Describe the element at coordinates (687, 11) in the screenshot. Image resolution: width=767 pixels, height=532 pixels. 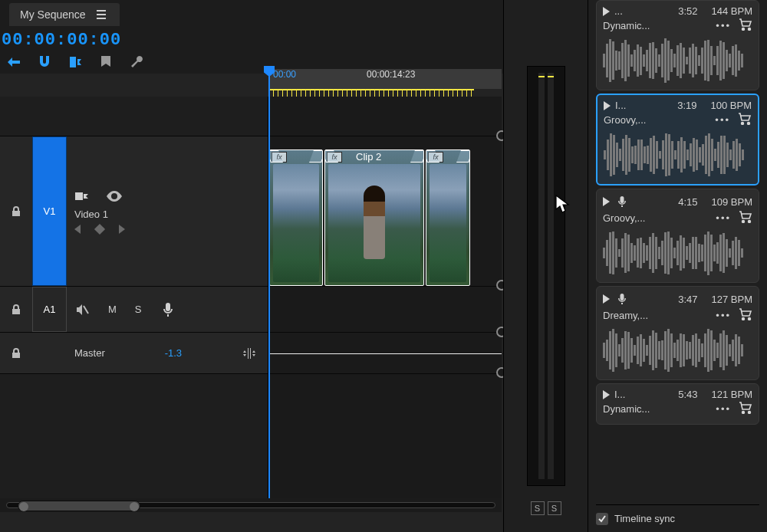
I see `music-duration: 3:52` at that location.